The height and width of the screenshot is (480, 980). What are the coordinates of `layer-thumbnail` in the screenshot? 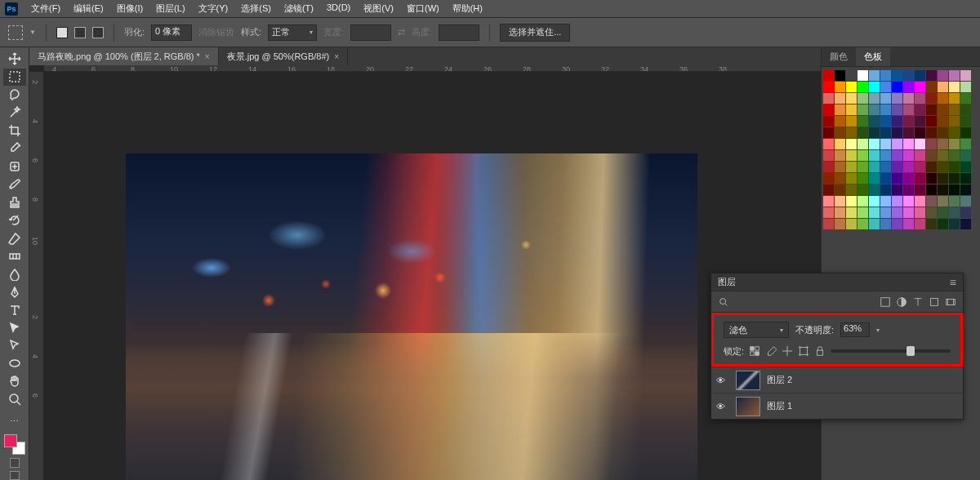 It's located at (748, 407).